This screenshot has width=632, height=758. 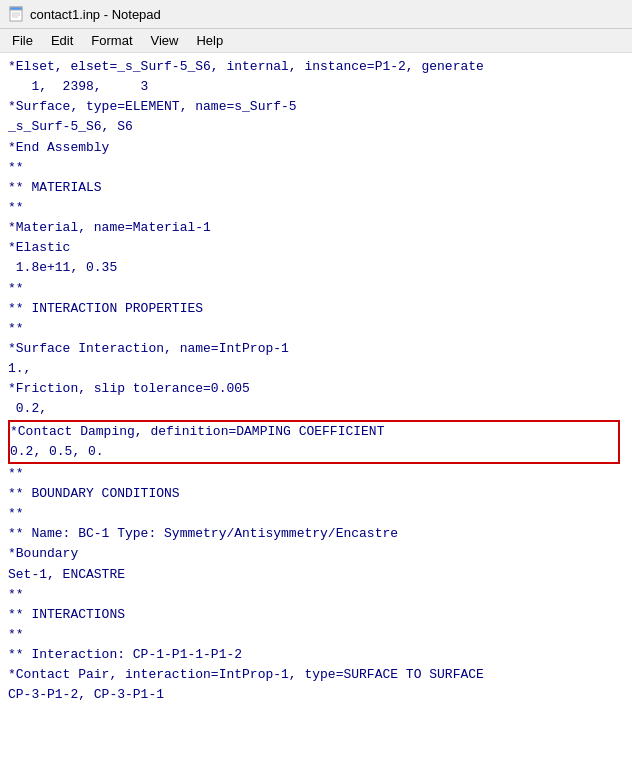 What do you see at coordinates (316, 575) in the screenshot?
I see `line-24: Set-1, ENCASTRE` at bounding box center [316, 575].